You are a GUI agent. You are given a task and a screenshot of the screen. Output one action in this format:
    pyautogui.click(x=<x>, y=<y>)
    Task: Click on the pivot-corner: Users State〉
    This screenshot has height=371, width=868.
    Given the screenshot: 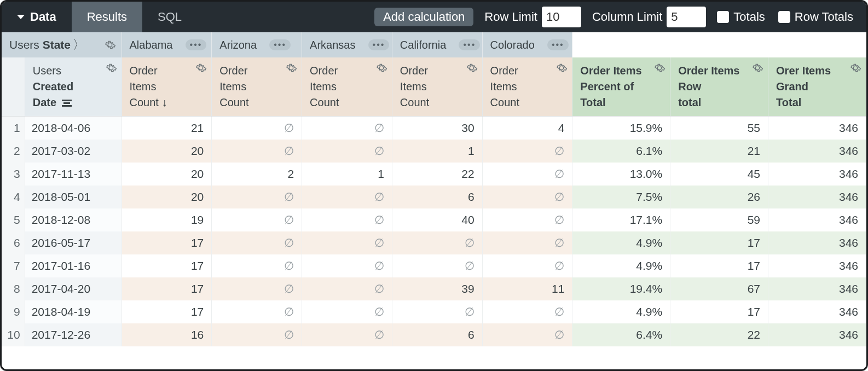 What is the action you would take?
    pyautogui.click(x=61, y=45)
    